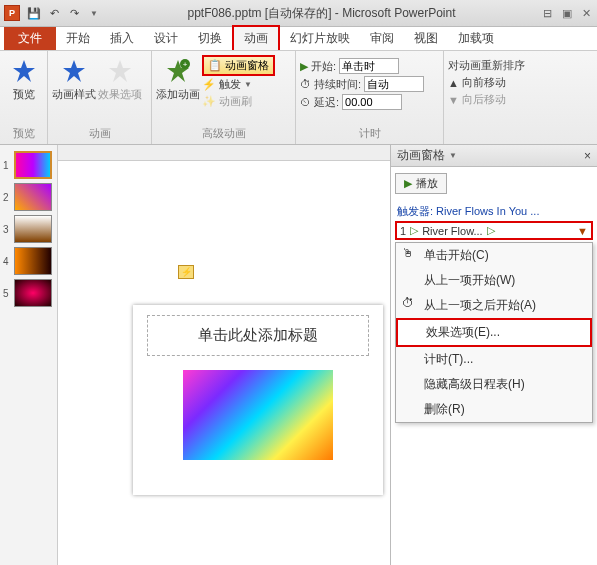 The width and height of the screenshot is (597, 565). Describe the element at coordinates (427, 184) in the screenshot. I see `play-label: 播放` at that location.